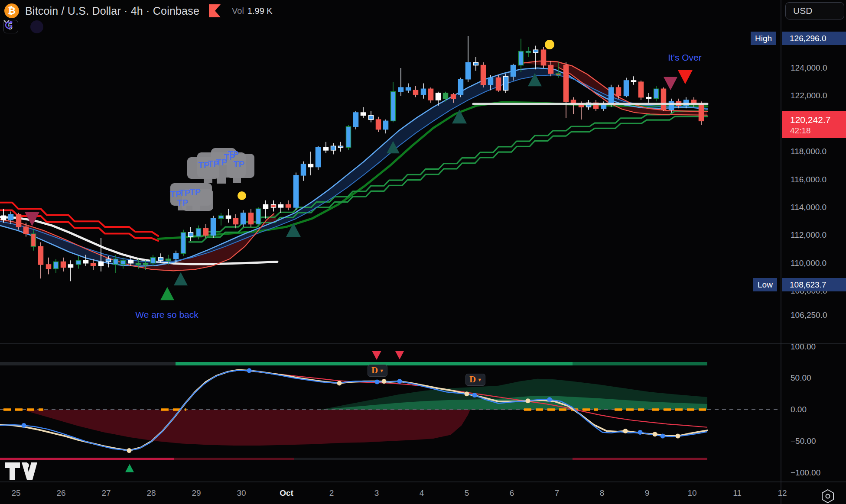 The width and height of the screenshot is (846, 504). What do you see at coordinates (167, 315) in the screenshot?
I see `annotation-we-are-so-back: We are so back` at bounding box center [167, 315].